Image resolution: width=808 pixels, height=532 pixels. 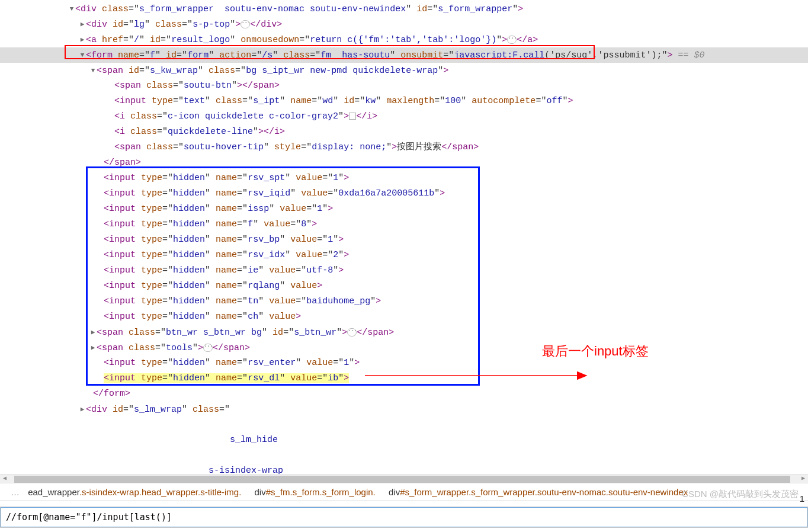 I want to click on dom-tree-line: <input type="hidden" name="rsv_iqid" val…, so click(x=404, y=194).